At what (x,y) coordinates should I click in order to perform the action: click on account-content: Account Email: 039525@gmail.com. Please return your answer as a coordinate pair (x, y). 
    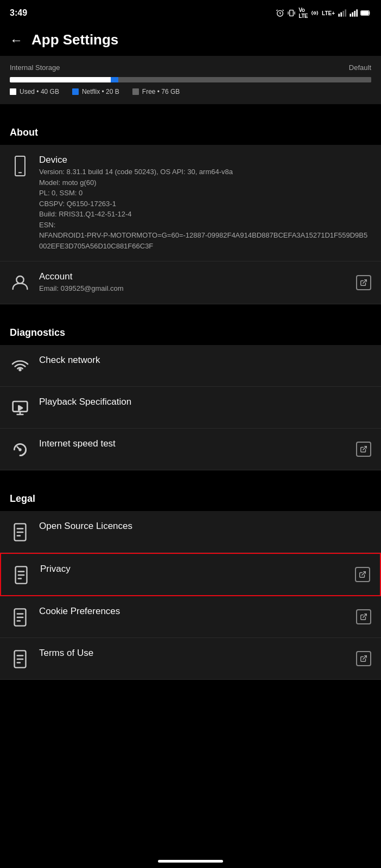
    Looking at the image, I should click on (193, 283).